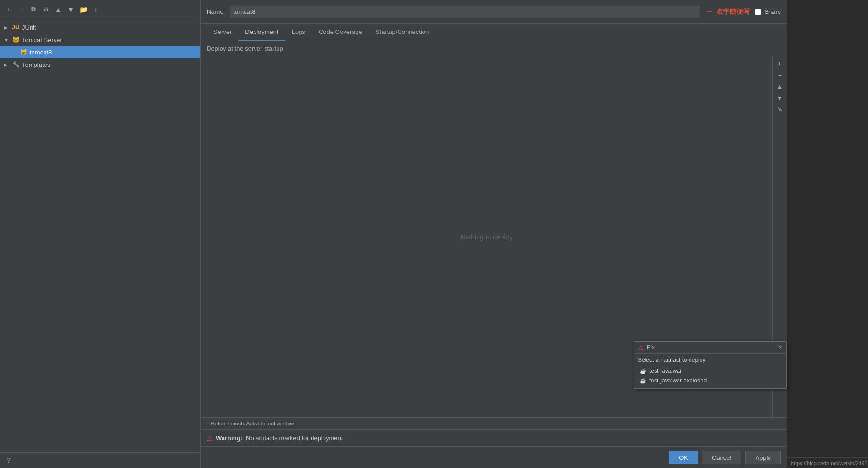 Image resolution: width=868 pixels, height=468 pixels. I want to click on tomcat-arrow-icon: ▼, so click(8, 40).